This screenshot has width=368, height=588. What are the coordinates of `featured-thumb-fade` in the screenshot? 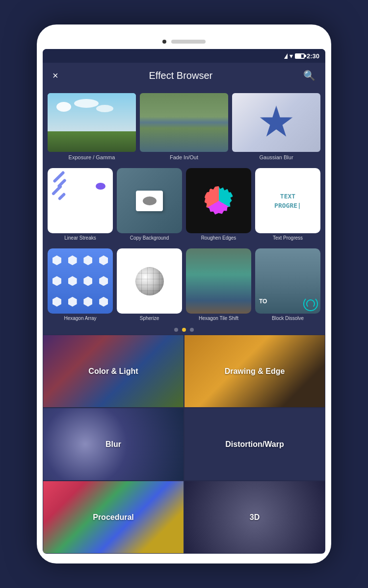 It's located at (184, 122).